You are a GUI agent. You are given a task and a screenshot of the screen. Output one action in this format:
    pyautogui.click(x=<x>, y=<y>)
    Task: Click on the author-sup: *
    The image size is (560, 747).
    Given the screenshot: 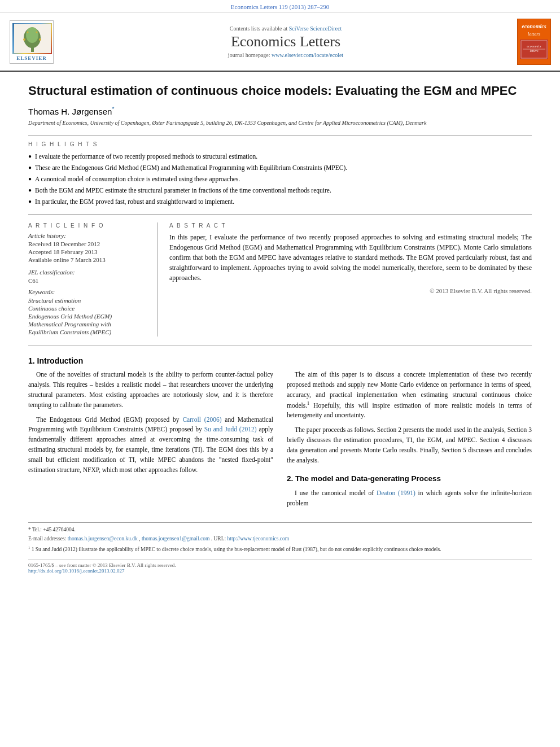 What is the action you would take?
    pyautogui.click(x=113, y=110)
    